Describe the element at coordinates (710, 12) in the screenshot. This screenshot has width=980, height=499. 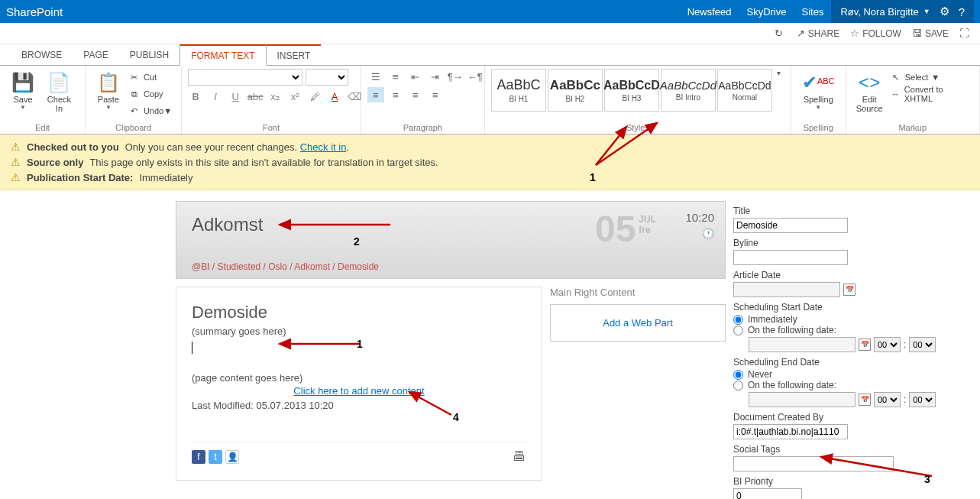
I see `newsfeed-link: Newsfeed` at that location.